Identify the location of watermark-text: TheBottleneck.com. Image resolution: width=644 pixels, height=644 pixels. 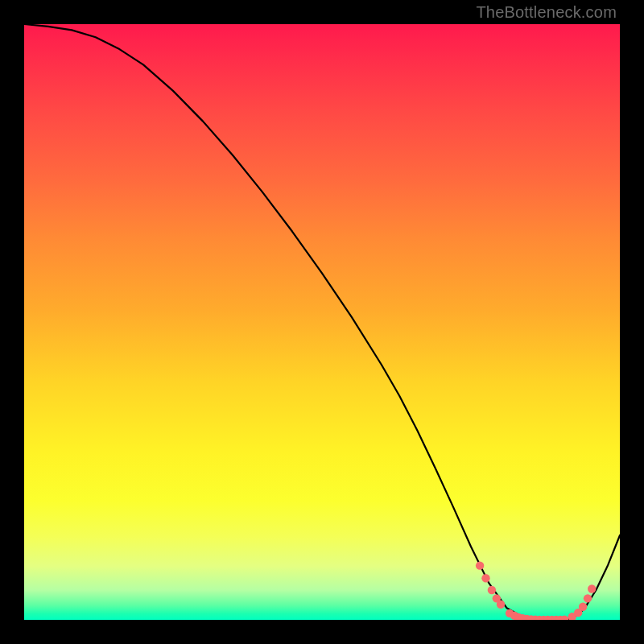
(546, 13).